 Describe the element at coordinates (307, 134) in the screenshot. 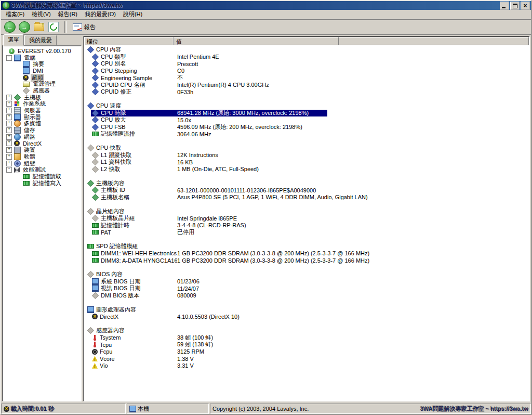

I see `info-row: 記憶體匯流排 3064.06 MHz` at that location.